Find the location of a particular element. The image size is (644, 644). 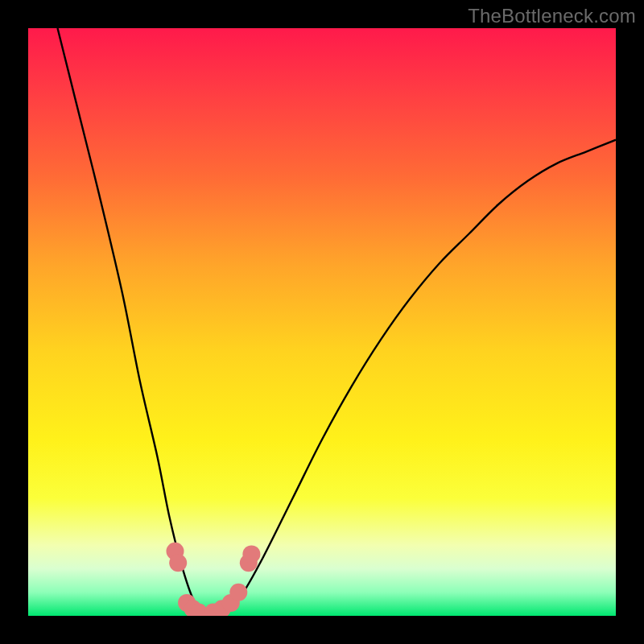

data-markers is located at coordinates (214, 580).